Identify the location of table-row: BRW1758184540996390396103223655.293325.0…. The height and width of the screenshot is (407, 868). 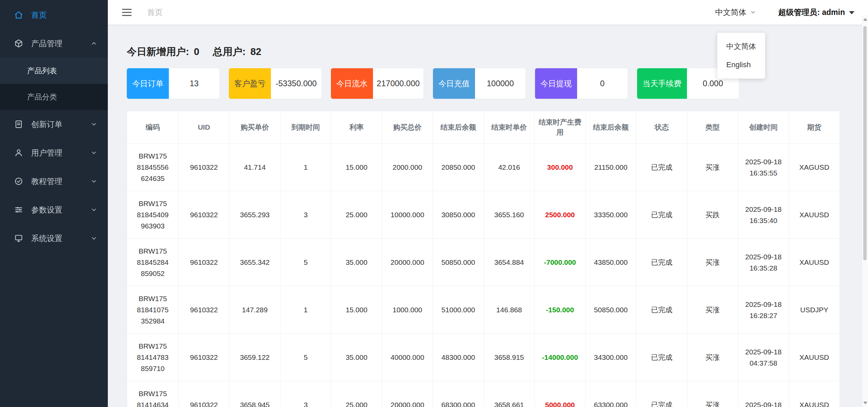
(484, 215).